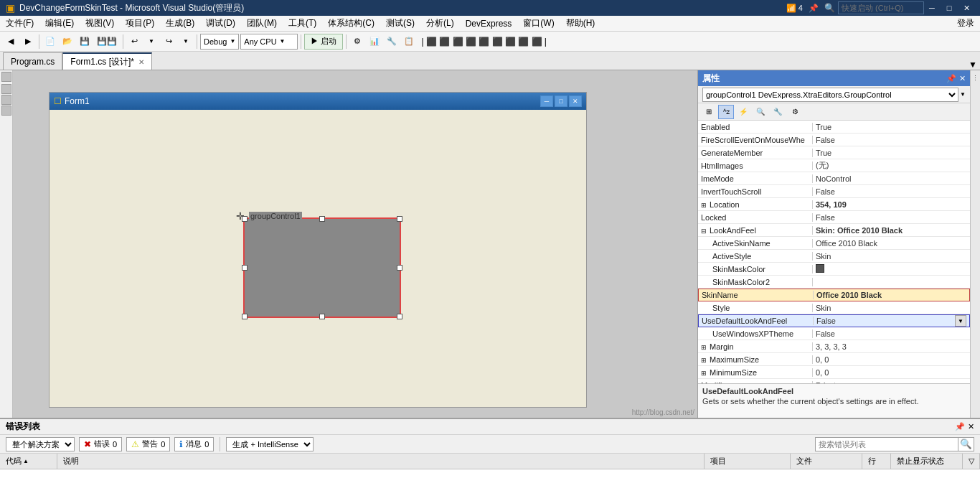  What do you see at coordinates (949, 8) in the screenshot?
I see `maximize-button: □` at bounding box center [949, 8].